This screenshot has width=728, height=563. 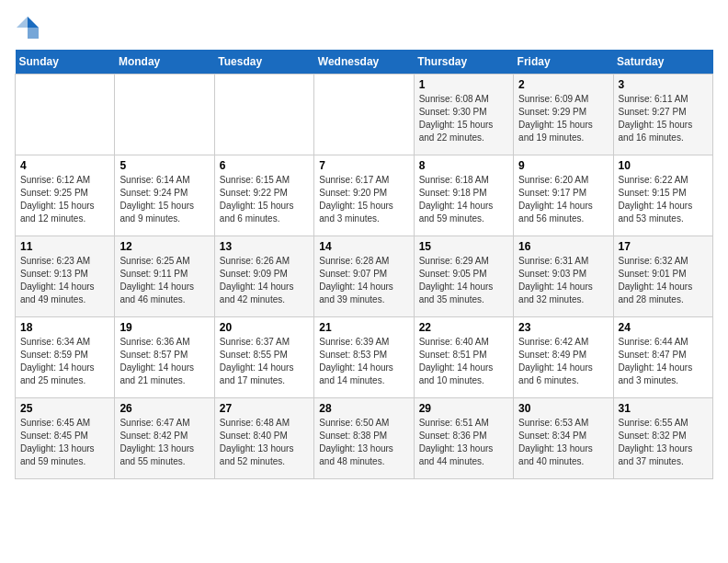 I want to click on day-info: Sunrise: 6:44 AM Sunset: 8:47 PM Dayligh…, so click(x=664, y=362).